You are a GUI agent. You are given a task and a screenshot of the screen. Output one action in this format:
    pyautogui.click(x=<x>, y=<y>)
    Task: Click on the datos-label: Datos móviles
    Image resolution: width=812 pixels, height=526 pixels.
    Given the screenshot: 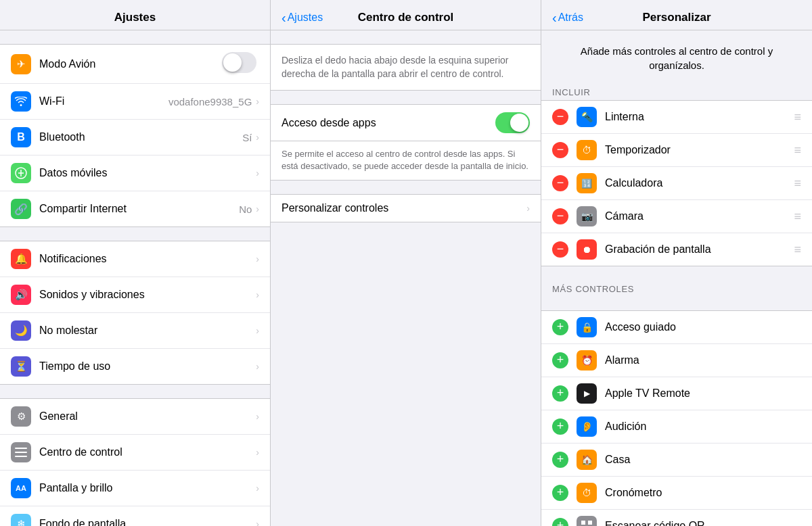 What is the action you would take?
    pyautogui.click(x=148, y=173)
    